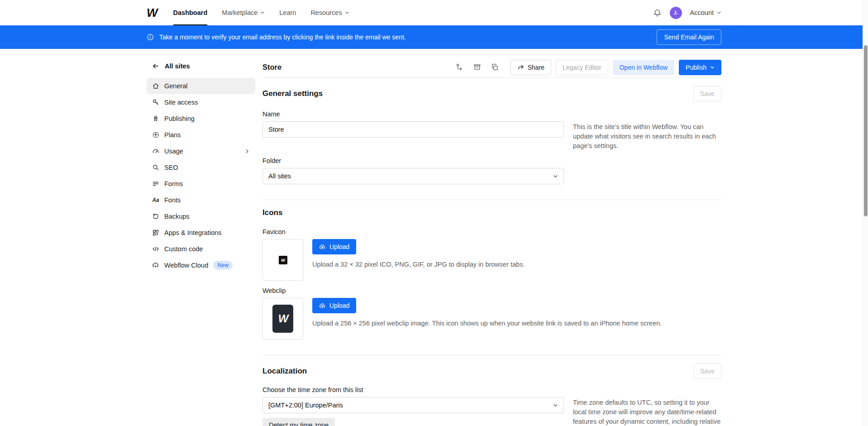 The height and width of the screenshot is (426, 868). Describe the element at coordinates (285, 371) in the screenshot. I see `section-title-localization: Localization` at that location.